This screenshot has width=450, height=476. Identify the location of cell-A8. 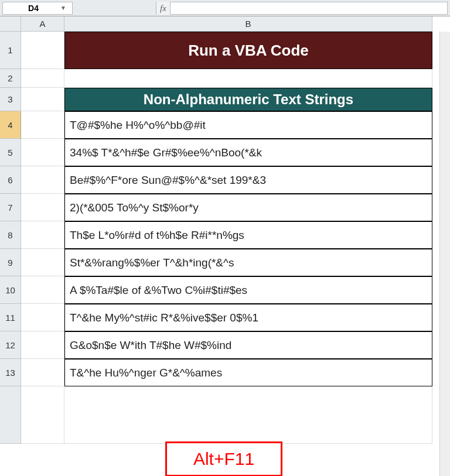
(43, 235).